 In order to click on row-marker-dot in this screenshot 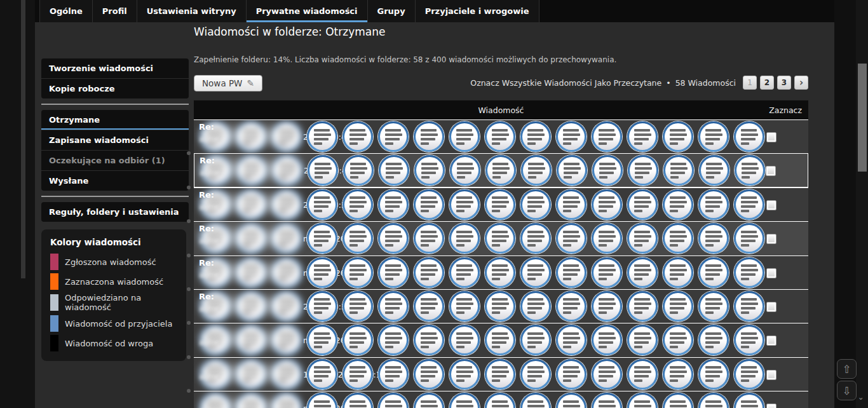, I will do `click(189, 255)`.